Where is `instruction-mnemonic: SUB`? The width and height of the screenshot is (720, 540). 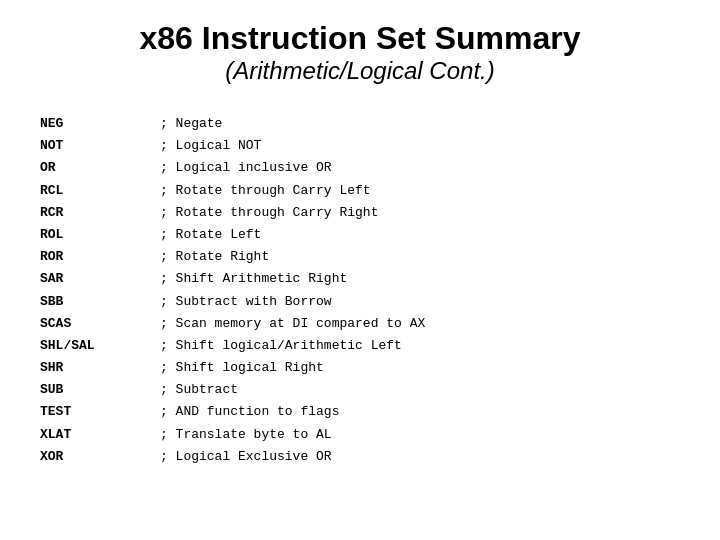
instruction-mnemonic: SUB is located at coordinates (100, 390).